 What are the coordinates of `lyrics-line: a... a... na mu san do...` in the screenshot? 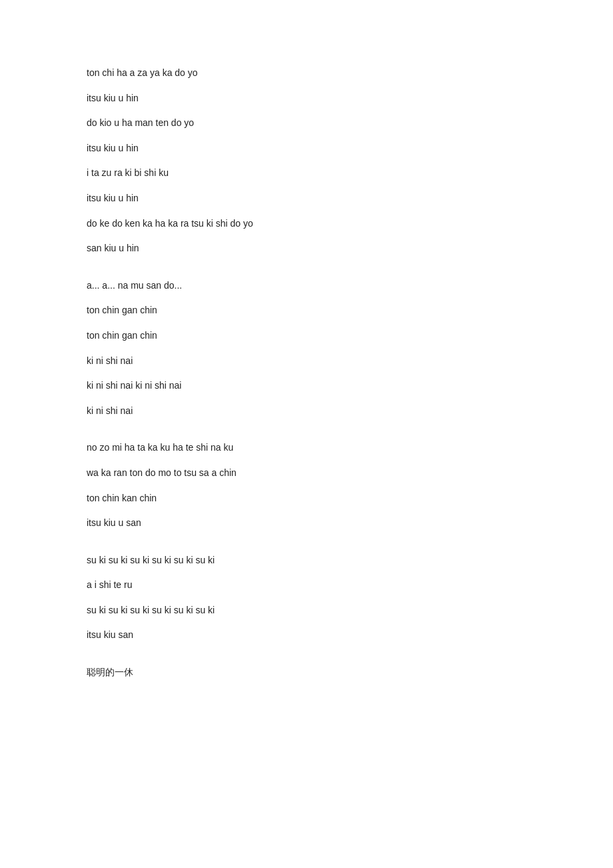 It's located at (306, 286).